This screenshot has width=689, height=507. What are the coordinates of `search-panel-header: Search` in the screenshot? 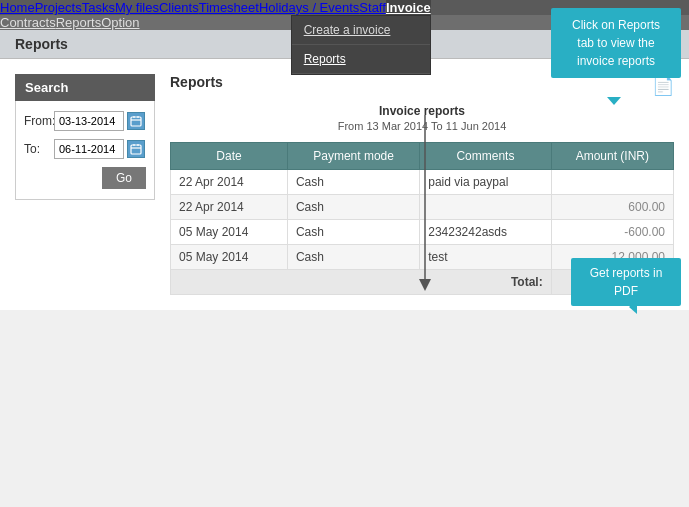 It's located at (85, 88).